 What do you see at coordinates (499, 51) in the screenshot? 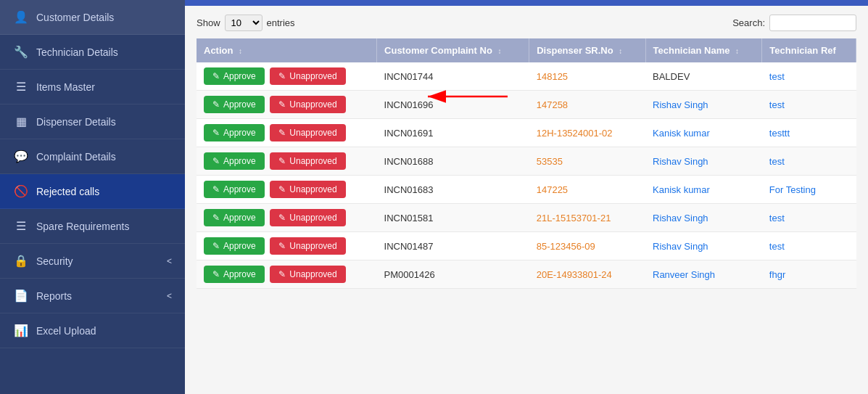
I see `sort-complaint-icon: ↕` at bounding box center [499, 51].